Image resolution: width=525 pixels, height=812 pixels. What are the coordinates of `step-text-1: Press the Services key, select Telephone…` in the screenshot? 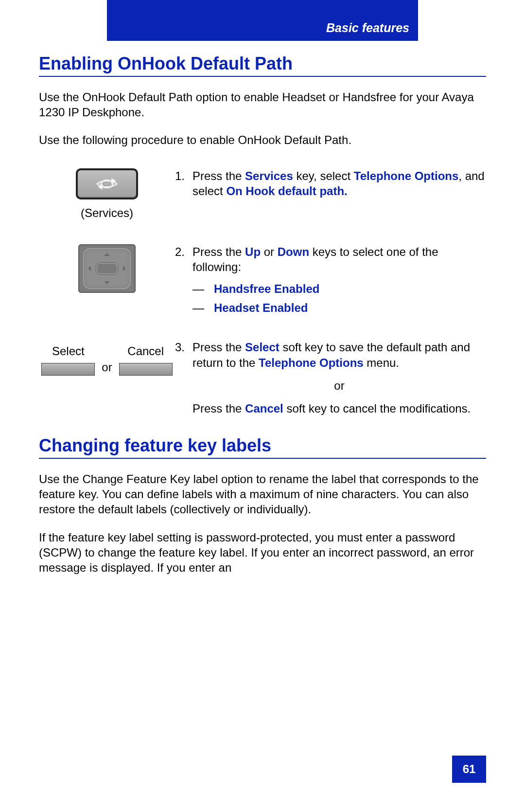 It's located at (339, 183).